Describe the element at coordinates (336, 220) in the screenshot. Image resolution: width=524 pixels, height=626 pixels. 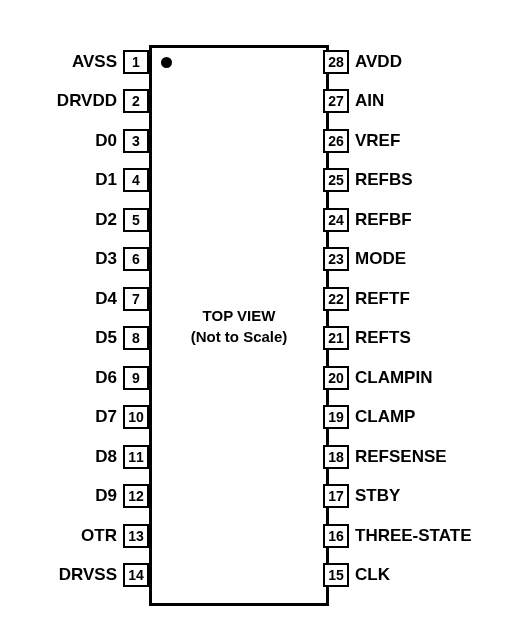
I see `pin-number: 24` at that location.